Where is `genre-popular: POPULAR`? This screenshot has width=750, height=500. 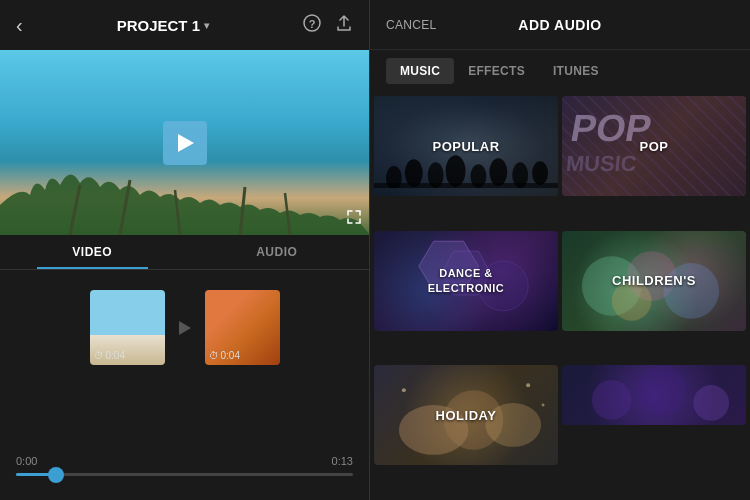 genre-popular: POPULAR is located at coordinates (466, 146).